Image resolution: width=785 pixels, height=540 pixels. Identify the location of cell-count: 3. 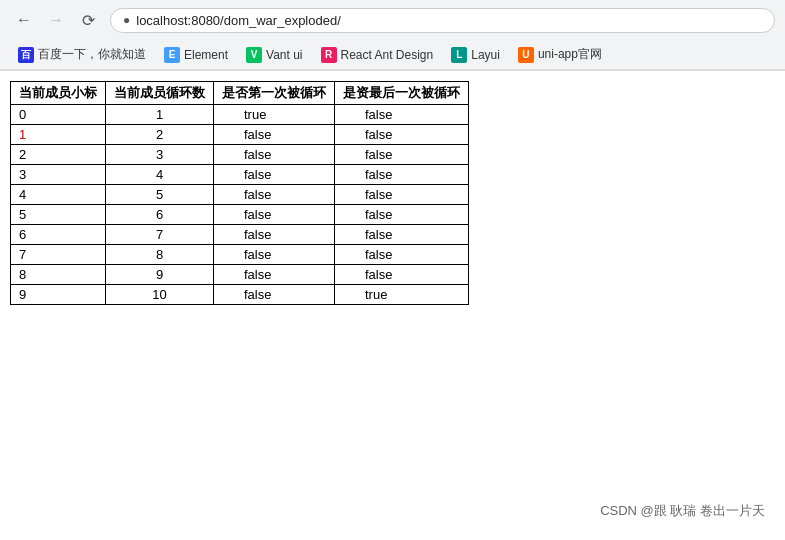
(160, 155).